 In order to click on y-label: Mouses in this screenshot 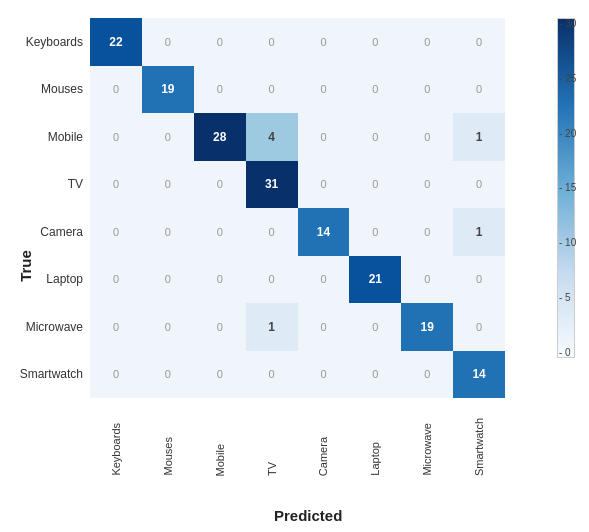, I will do `click(59, 90)`.